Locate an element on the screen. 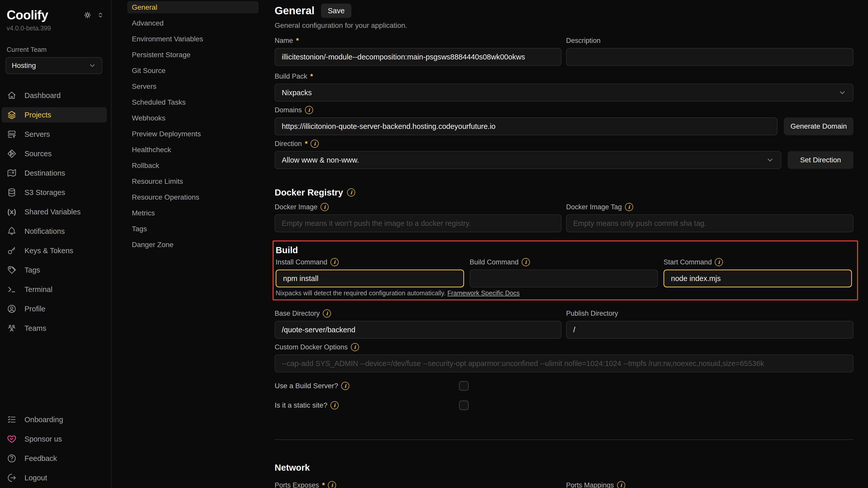  use-build-server-checkbox is located at coordinates (464, 386).